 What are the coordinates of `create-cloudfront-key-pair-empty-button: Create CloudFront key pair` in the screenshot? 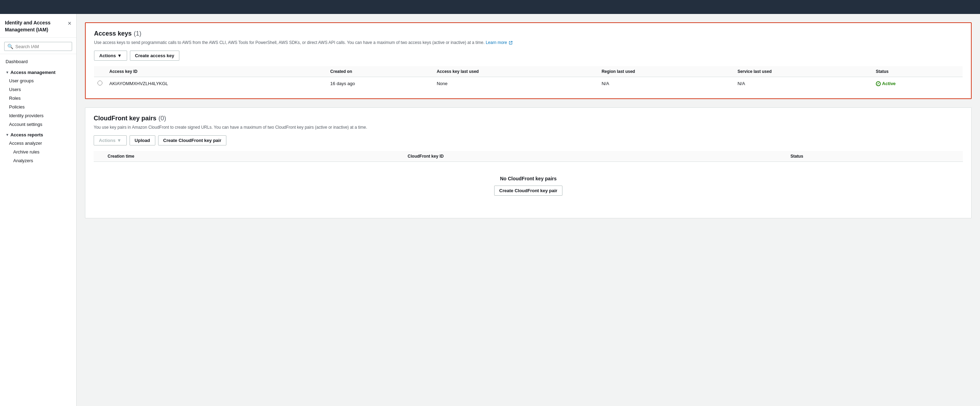 It's located at (528, 190).